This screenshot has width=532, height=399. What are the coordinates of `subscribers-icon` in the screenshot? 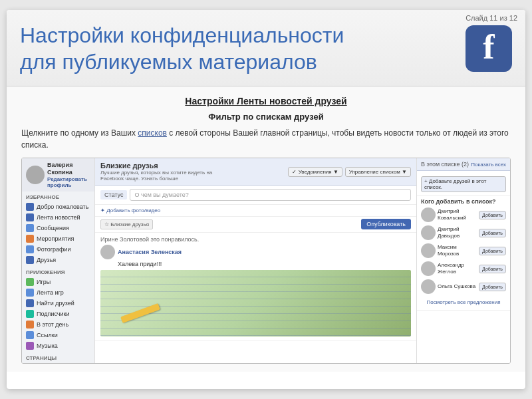 It's located at (30, 314).